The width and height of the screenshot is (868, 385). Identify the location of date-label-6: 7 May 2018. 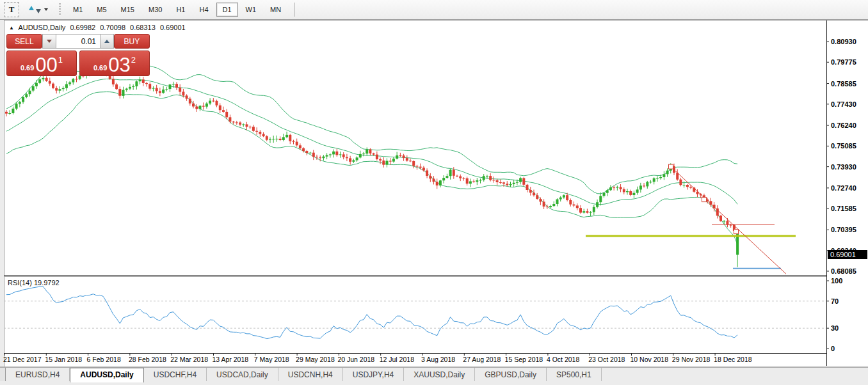
(271, 359).